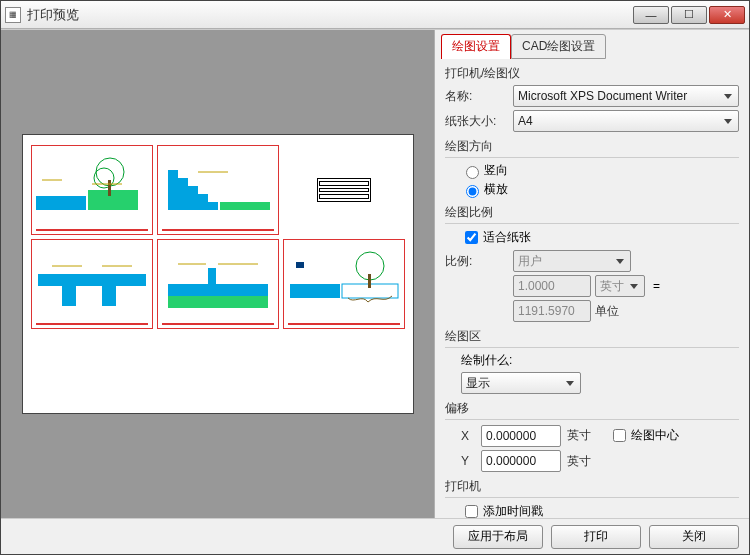 This screenshot has width=750, height=555. What do you see at coordinates (329, 15) in the screenshot?
I see `window-title: 打印预览` at bounding box center [329, 15].